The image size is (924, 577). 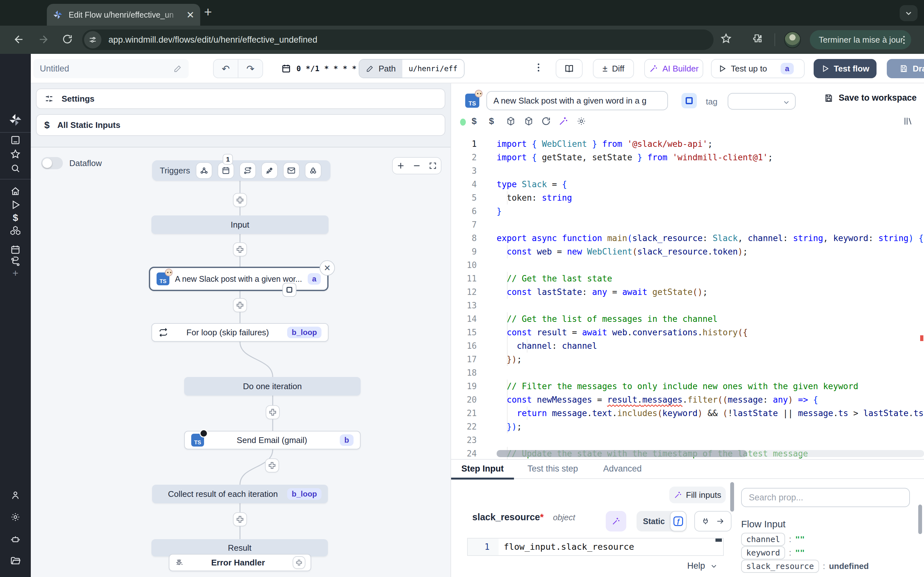 I want to click on sidebar-item-account, so click(x=15, y=495).